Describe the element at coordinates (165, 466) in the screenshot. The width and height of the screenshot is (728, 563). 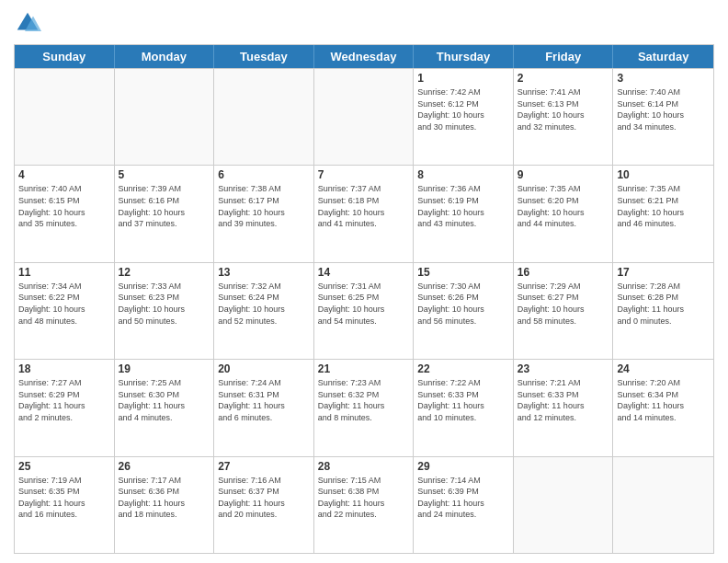
I see `day-number: 26` at that location.